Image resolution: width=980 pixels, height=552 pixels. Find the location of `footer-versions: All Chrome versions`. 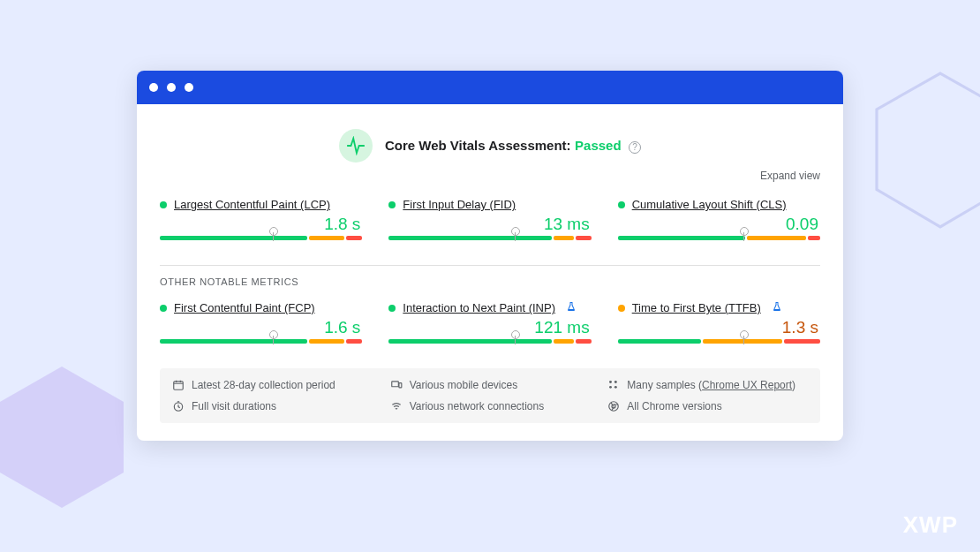

footer-versions: All Chrome versions is located at coordinates (708, 406).